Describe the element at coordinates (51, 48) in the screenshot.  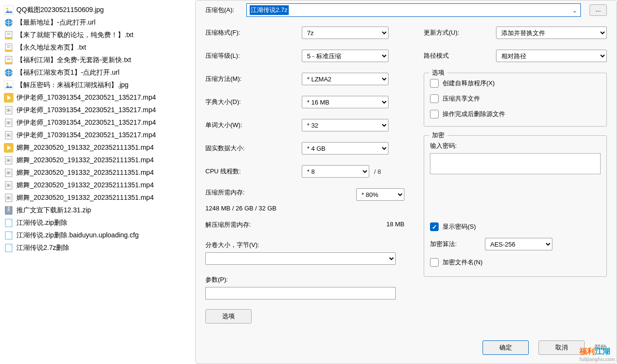
I see `file-name: 【永久地址发布页】.txt` at that location.